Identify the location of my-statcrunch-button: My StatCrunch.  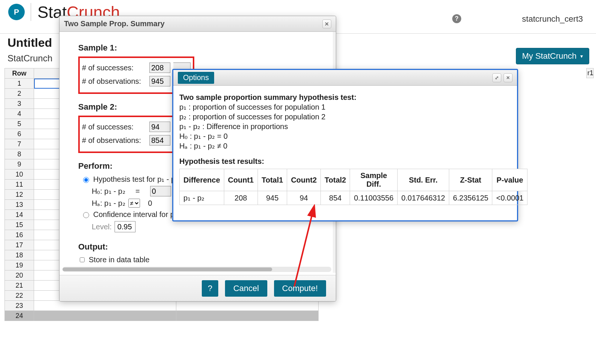
(553, 56).